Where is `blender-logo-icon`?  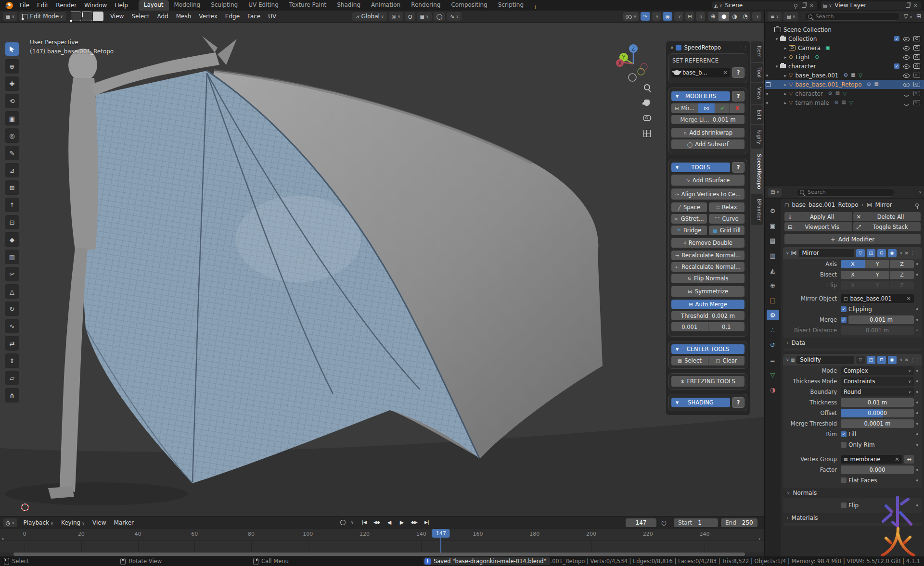 blender-logo-icon is located at coordinates (10, 6).